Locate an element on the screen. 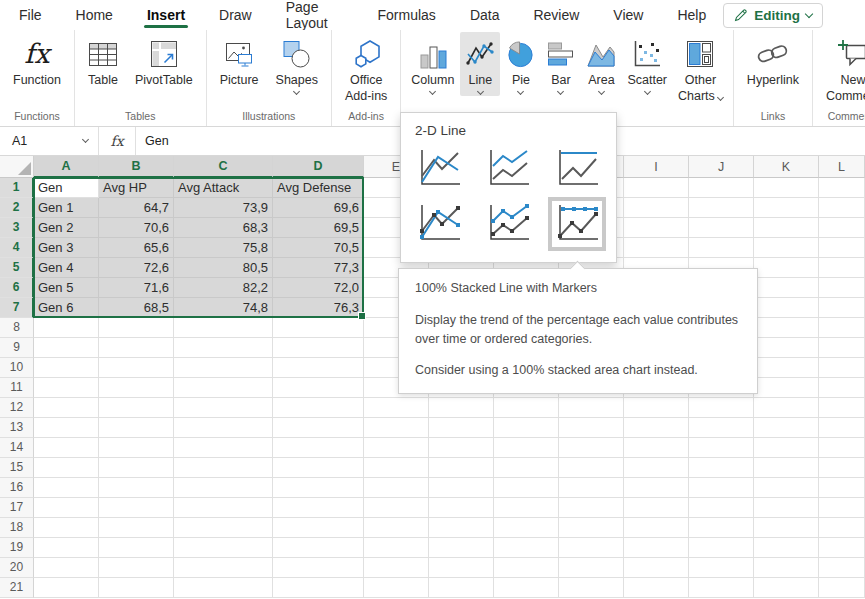  cell-D8 is located at coordinates (318, 328).